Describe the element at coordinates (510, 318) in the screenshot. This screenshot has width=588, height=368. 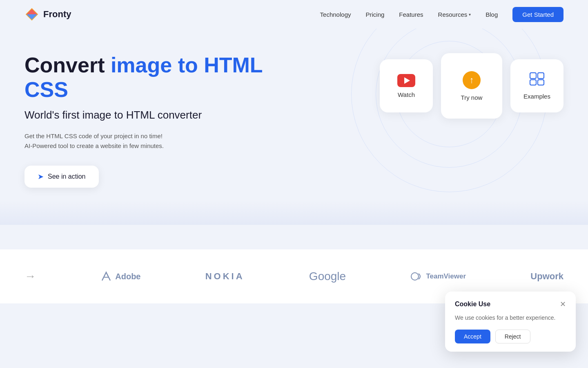
I see `cookie-text: We use cookies for a better experience.` at that location.